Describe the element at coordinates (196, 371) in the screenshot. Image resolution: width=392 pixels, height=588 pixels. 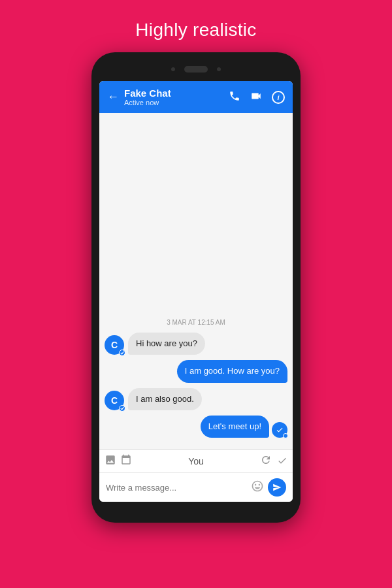
I see `message-row: I am good. How are you?` at that location.